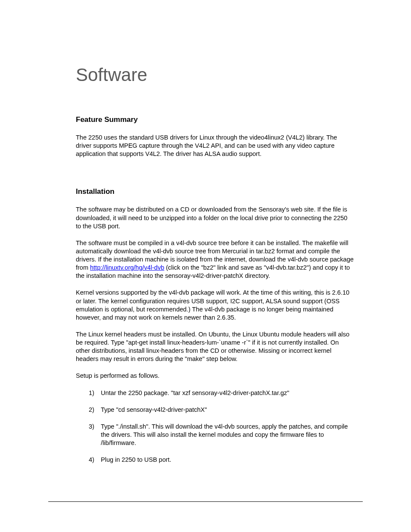 The image size is (411, 532). What do you see at coordinates (221, 410) in the screenshot?
I see `setup-step-2: Type "cd sensoray-v4l2-driver-patchX"` at bounding box center [221, 410].